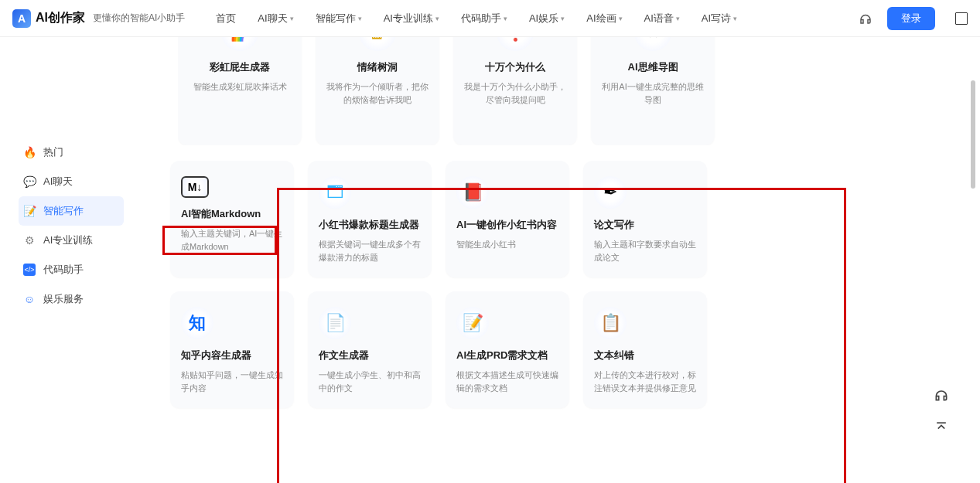 This screenshot has height=483, width=980. What do you see at coordinates (71, 152) in the screenshot?
I see `sidebar-item-hot: 🔥 热门` at bounding box center [71, 152].